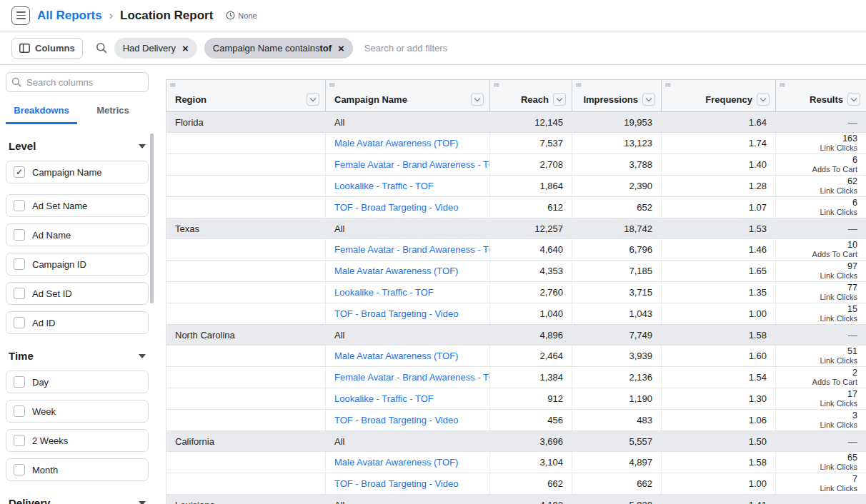  Describe the element at coordinates (821, 254) in the screenshot. I see `results-type-label: Adds To Cart` at that location.